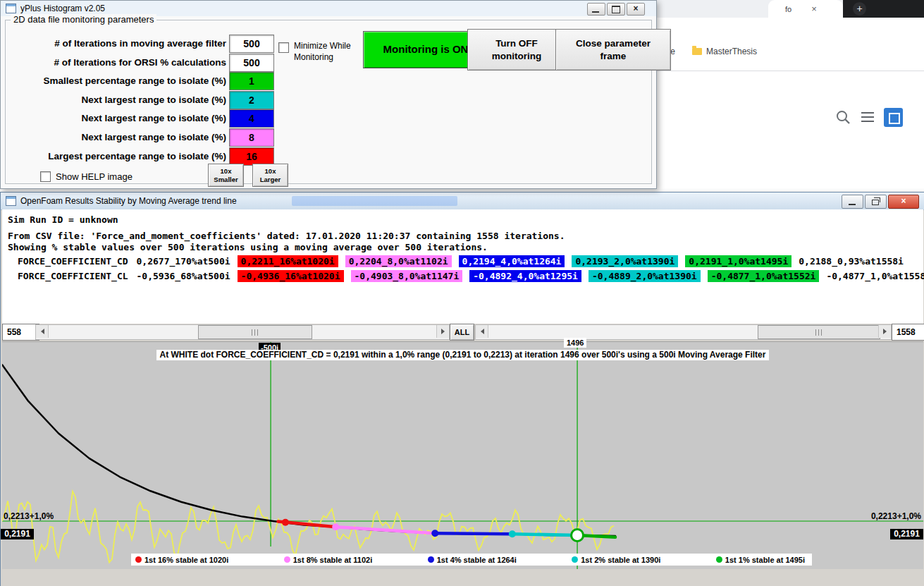 The image size is (924, 586). I want to click on browser-divider, so click(789, 71).